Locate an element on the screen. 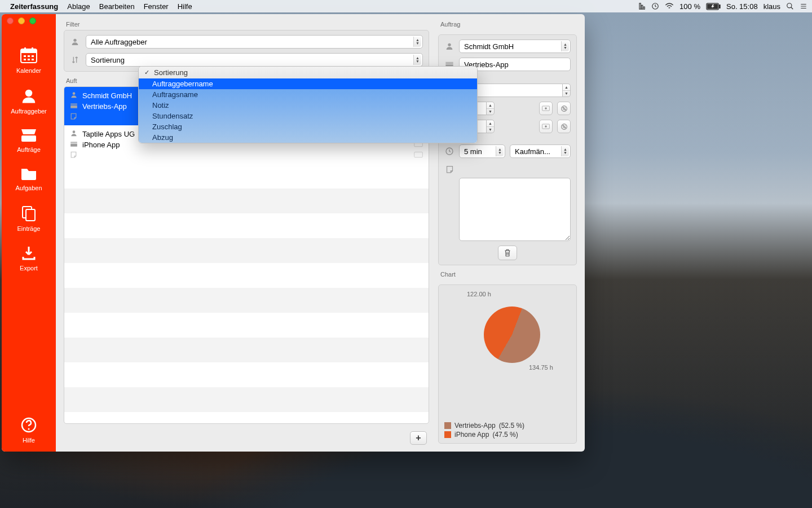 The height and width of the screenshot is (508, 812). money-icon is located at coordinates (418, 156).